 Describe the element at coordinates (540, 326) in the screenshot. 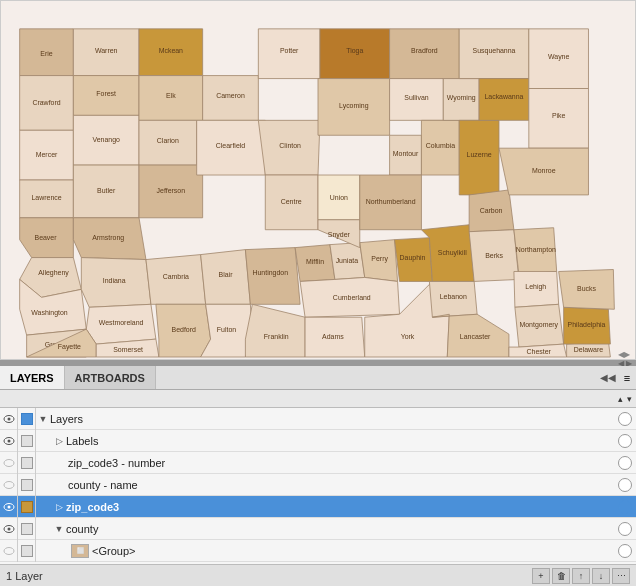

I see `montgomery-county` at that location.